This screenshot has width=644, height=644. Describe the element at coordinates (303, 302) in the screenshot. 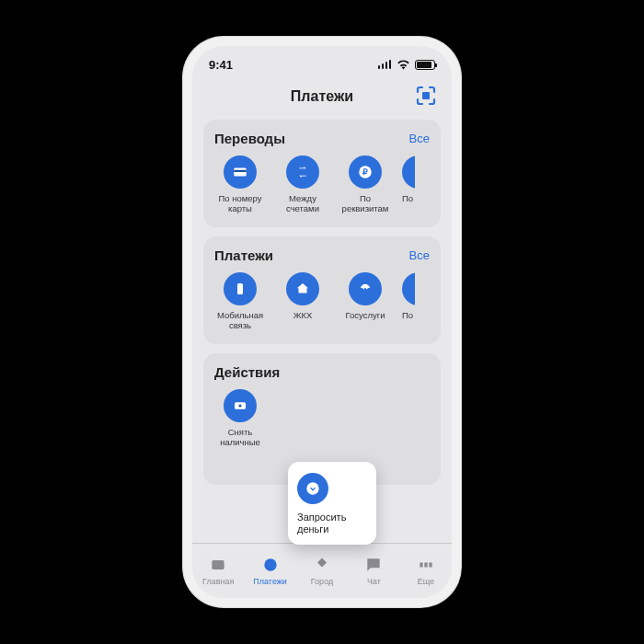

I see `payment-utilities: ЖКХ` at that location.